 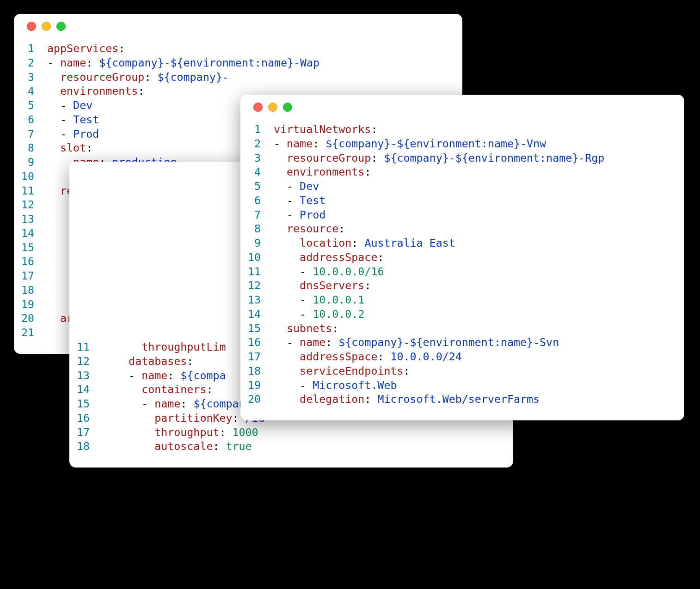 I want to click on line-number: 7, so click(x=257, y=215).